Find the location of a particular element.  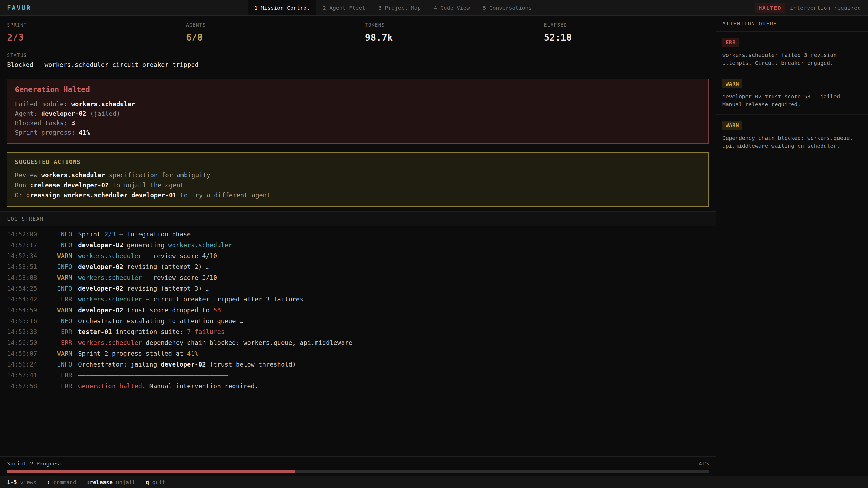

queue-item: ERRworkers.scheduler failed 3 revision a… is located at coordinates (792, 53).